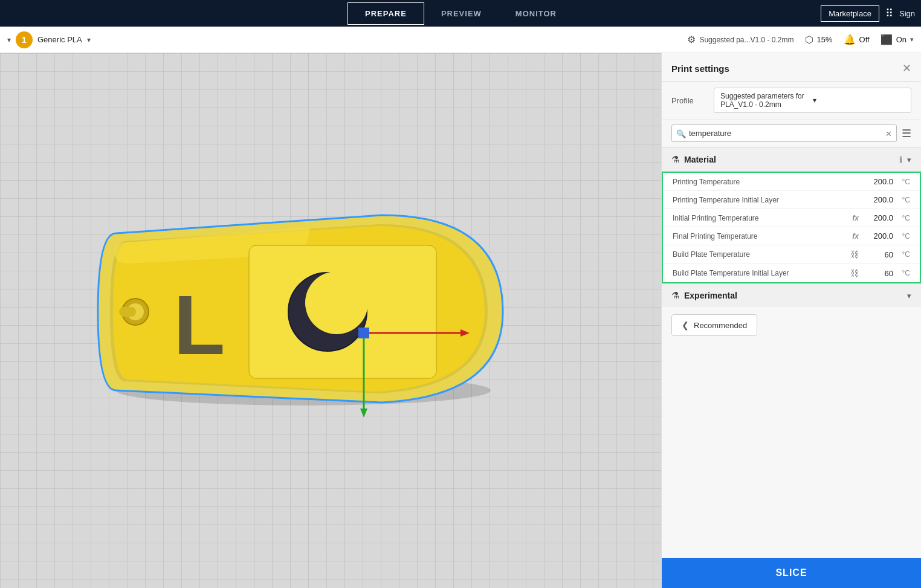 This screenshot has width=921, height=588. Describe the element at coordinates (857, 40) in the screenshot. I see `support-group: 🔔 Off` at that location.